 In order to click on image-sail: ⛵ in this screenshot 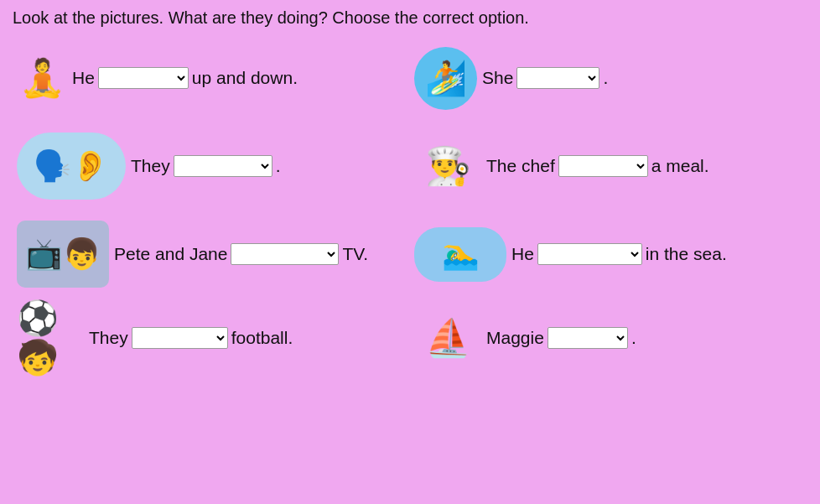, I will do `click(448, 338)`.